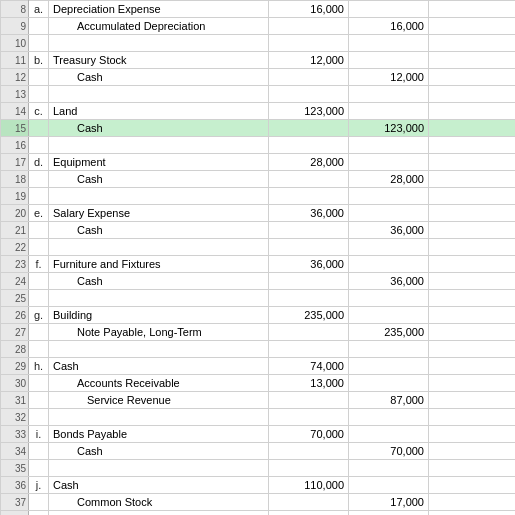 Image resolution: width=515 pixels, height=515 pixels. What do you see at coordinates (15, 112) in the screenshot?
I see `row-number: 14` at bounding box center [15, 112].